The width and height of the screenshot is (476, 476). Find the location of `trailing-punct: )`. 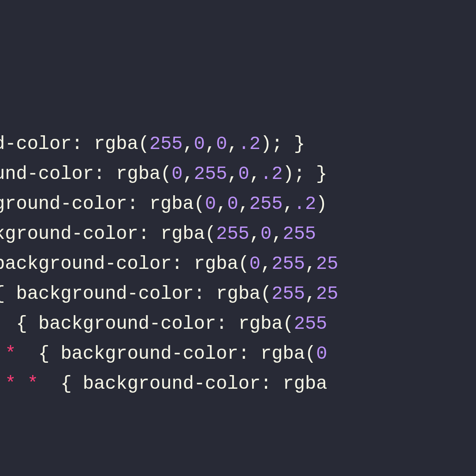

trailing-punct: ) is located at coordinates (322, 204).